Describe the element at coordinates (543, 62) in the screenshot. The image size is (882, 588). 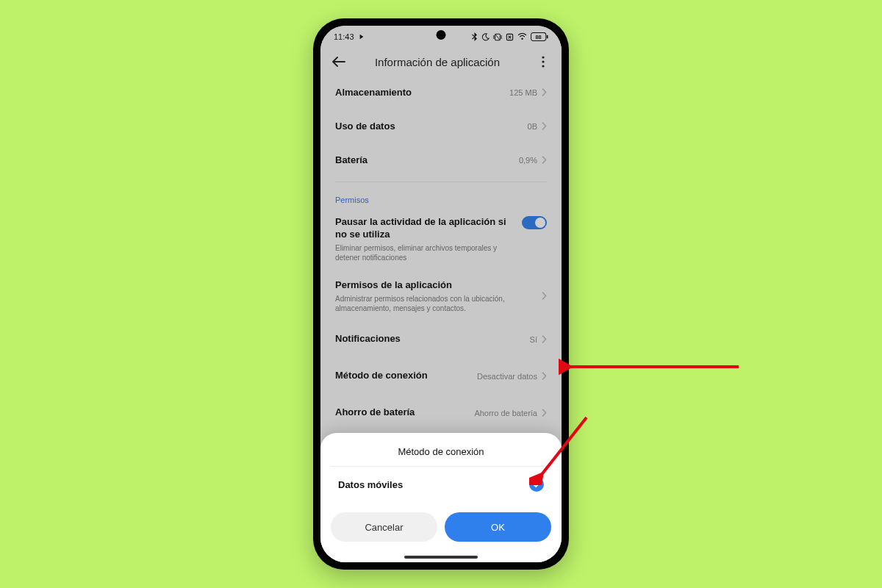
I see `more-icon` at that location.